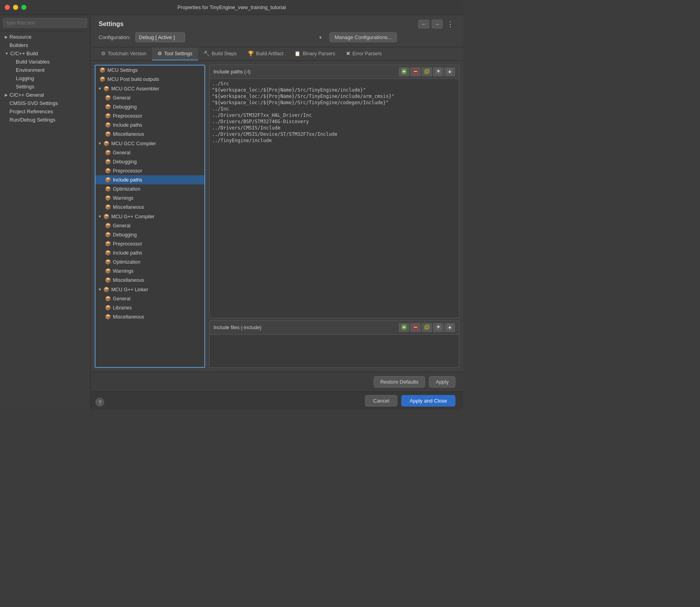 The image size is (700, 607). Describe the element at coordinates (150, 271) in the screenshot. I see `tool-tree-gpp-warnings: 📦 Warnings` at that location.